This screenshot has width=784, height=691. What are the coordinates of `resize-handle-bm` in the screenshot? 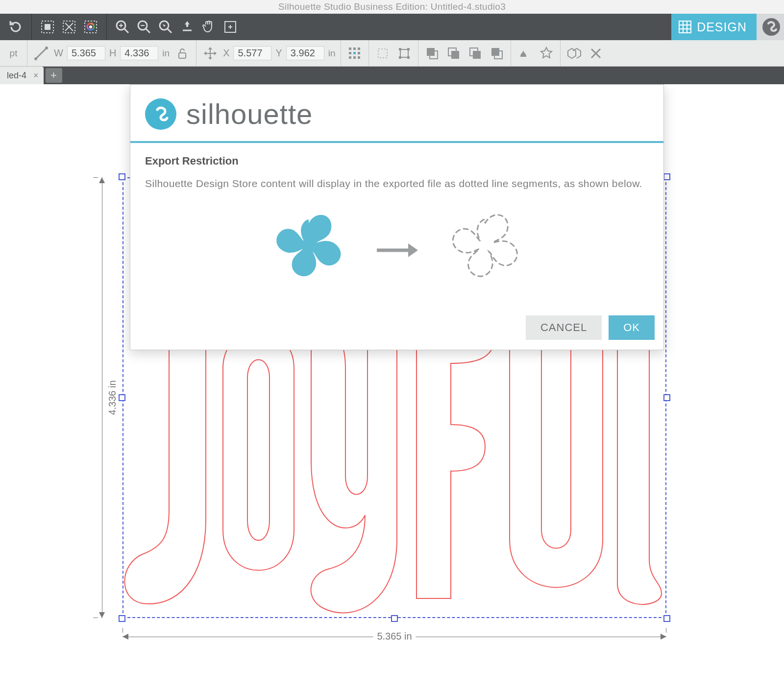 It's located at (394, 619).